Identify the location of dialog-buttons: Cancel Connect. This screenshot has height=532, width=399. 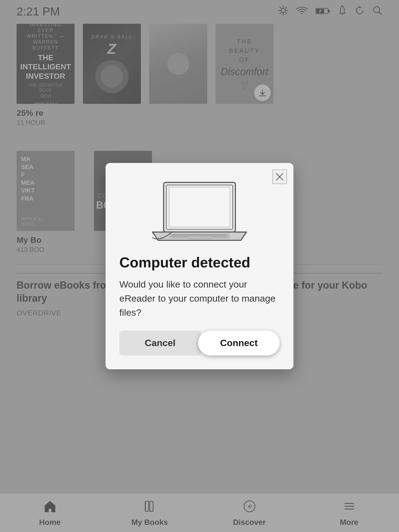
(200, 343).